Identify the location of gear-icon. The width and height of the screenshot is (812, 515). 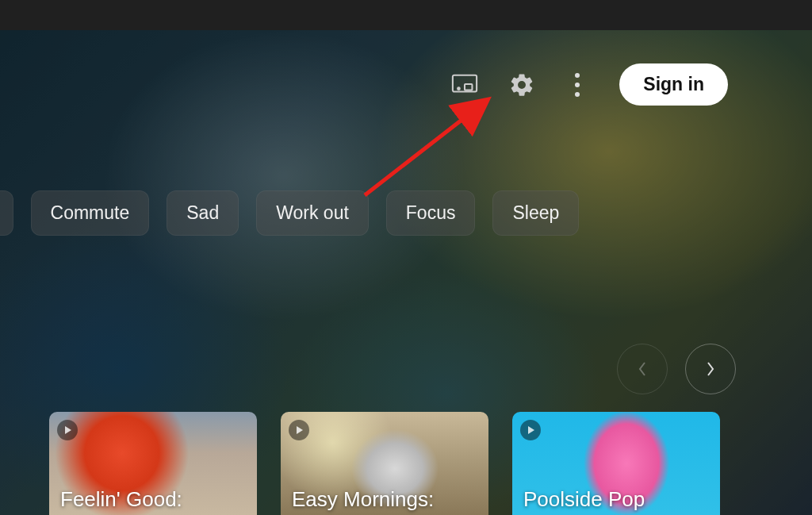
(522, 85).